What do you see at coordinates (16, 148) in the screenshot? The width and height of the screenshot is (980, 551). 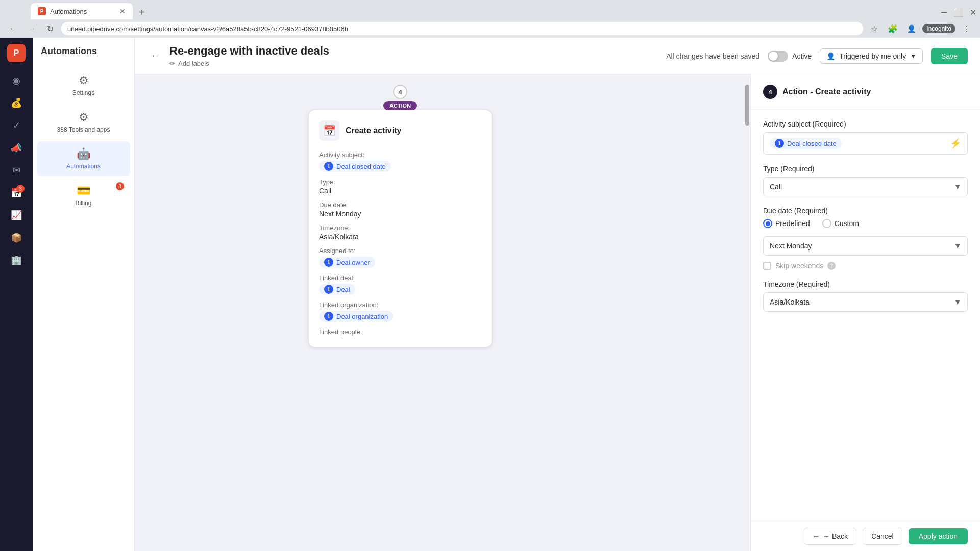 I see `nav-campaigns-icon: 📣` at bounding box center [16, 148].